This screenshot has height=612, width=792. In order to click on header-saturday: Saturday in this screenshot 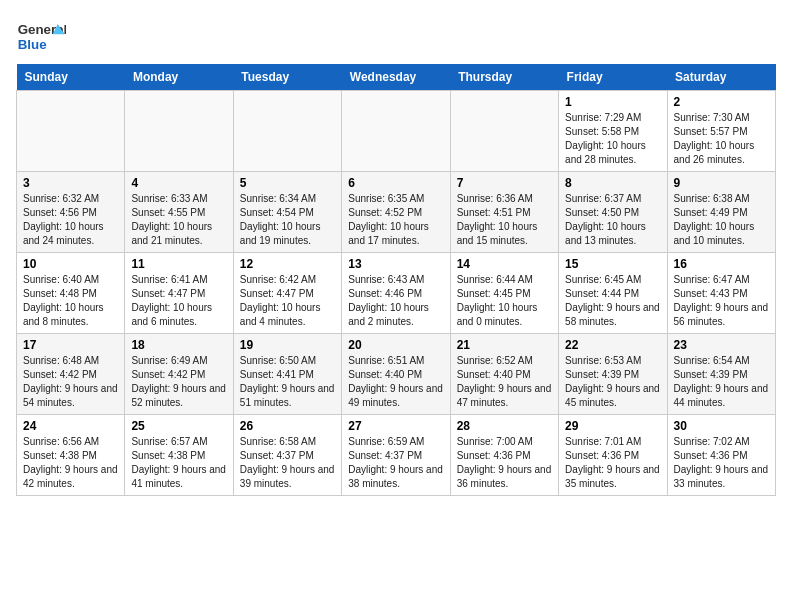, I will do `click(721, 78)`.